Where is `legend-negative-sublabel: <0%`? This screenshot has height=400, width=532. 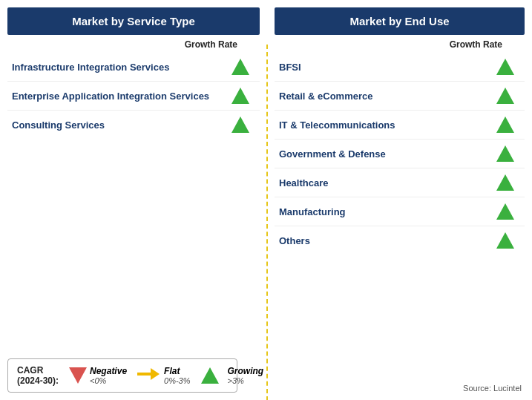 legend-negative-sublabel: <0% is located at coordinates (108, 381).